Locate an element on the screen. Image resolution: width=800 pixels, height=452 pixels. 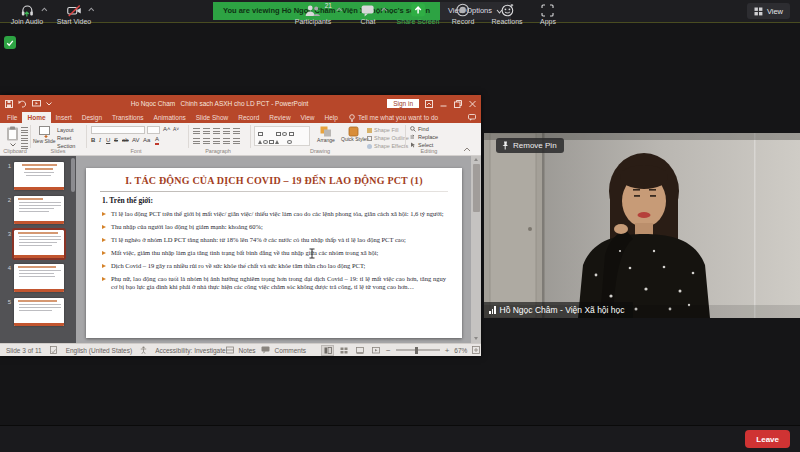
chat-chevron-icon is located at coordinates (384, 10).